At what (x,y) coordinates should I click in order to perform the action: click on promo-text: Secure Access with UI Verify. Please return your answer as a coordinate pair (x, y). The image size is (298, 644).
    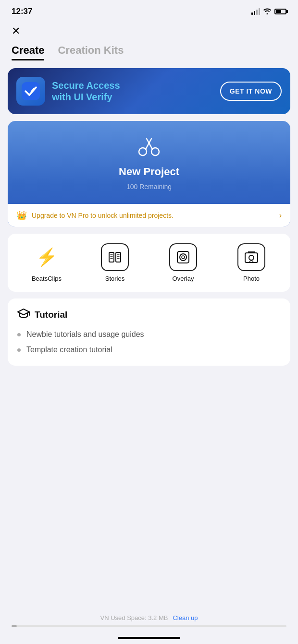
    Looking at the image, I should click on (133, 91).